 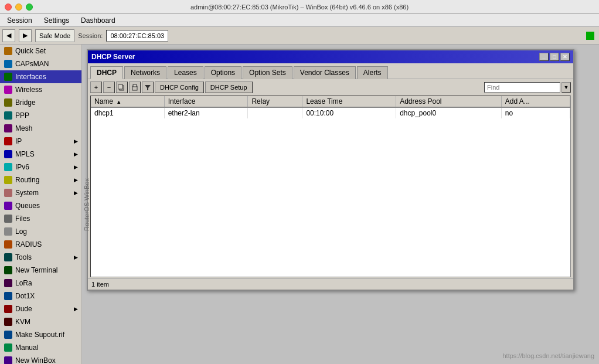 What do you see at coordinates (22, 219) in the screenshot?
I see `sidebar-label-files: Files` at bounding box center [22, 219].